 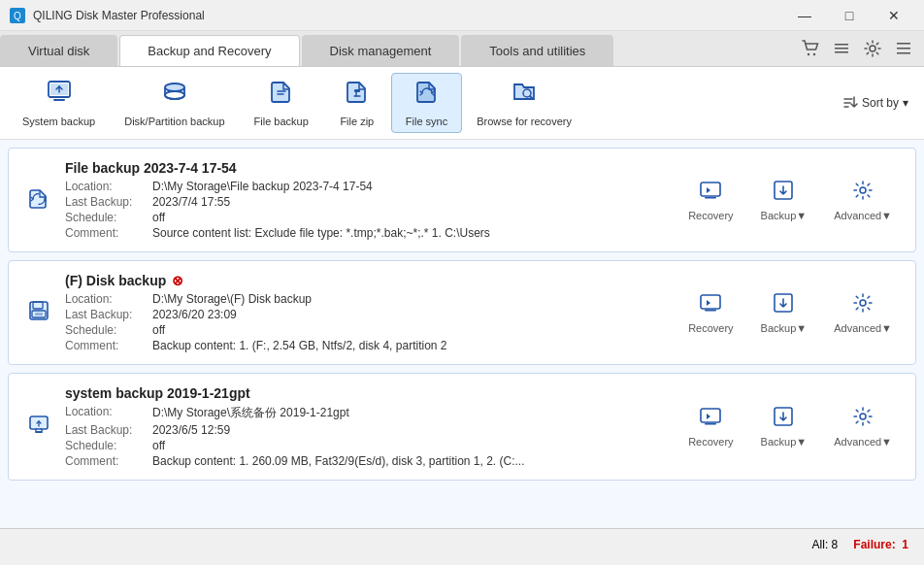 What do you see at coordinates (357, 94) in the screenshot?
I see `file-zip-icon` at bounding box center [357, 94].